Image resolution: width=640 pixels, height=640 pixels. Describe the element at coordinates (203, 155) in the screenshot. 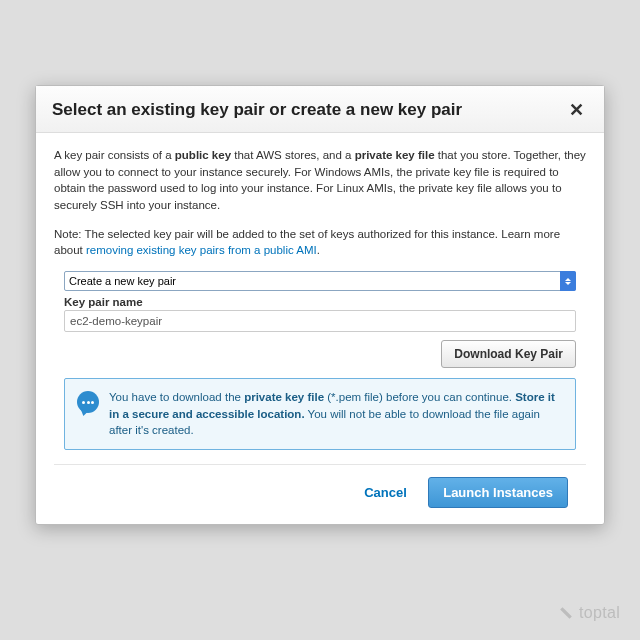

I see `text-bold: public key` at that location.